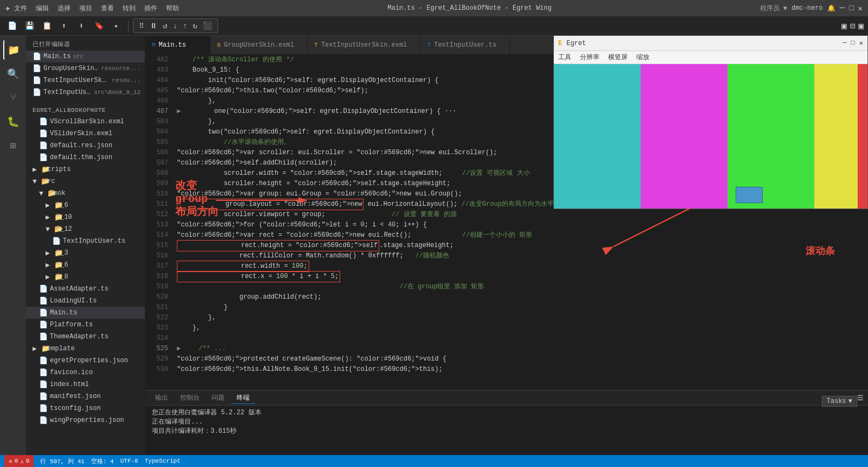 This screenshot has height=467, width=868. What do you see at coordinates (565, 58) in the screenshot?
I see `egret-menu-tools: 工具` at bounding box center [565, 58].